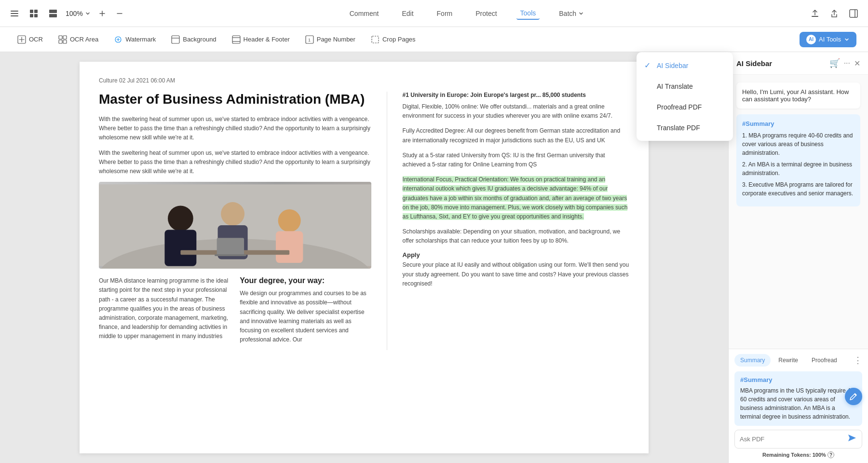 This screenshot has height=463, width=868. What do you see at coordinates (799, 64) in the screenshot?
I see `ai-sidebar-header: AI Sidebar 🛒 ··· ✕` at bounding box center [799, 64].